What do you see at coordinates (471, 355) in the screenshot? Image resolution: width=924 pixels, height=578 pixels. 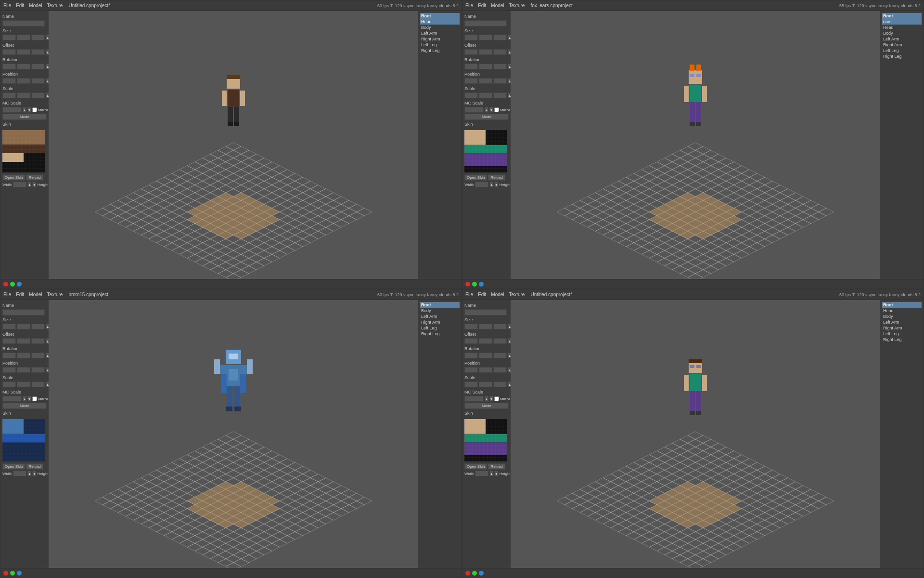 I see `rotation-x-4: 0.0` at bounding box center [471, 355].